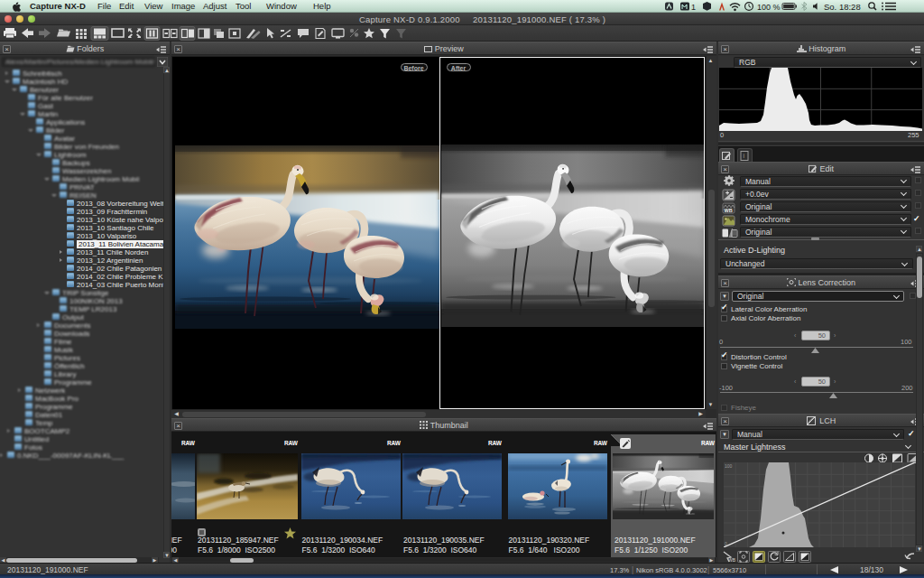 This screenshot has height=578, width=924. What do you see at coordinates (843, 7) in the screenshot?
I see `svg-text: So. 18:28` at bounding box center [843, 7].